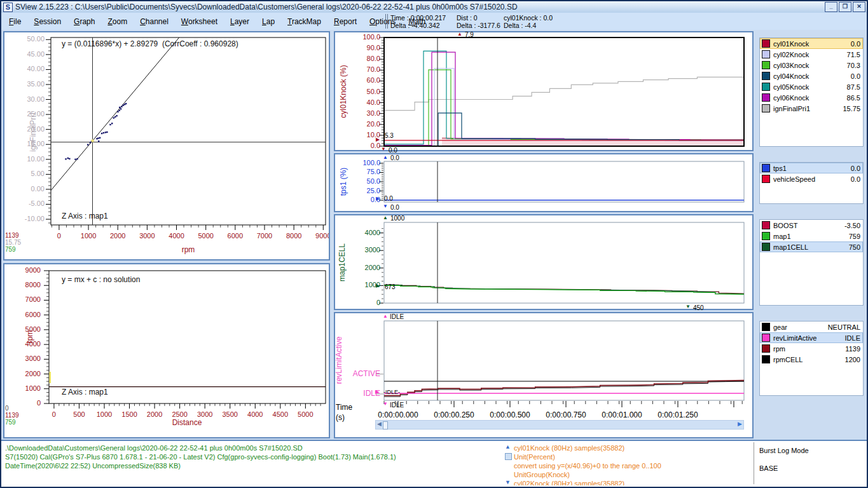 Image resolution: width=868 pixels, height=488 pixels. I want to click on log-file-summary: .\DownloadedData\Customers\General logs\…, so click(201, 457).